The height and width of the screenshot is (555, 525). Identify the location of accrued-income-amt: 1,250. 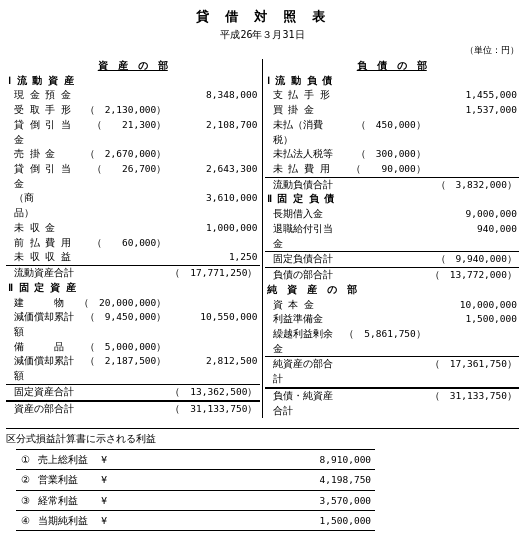
(214, 258).